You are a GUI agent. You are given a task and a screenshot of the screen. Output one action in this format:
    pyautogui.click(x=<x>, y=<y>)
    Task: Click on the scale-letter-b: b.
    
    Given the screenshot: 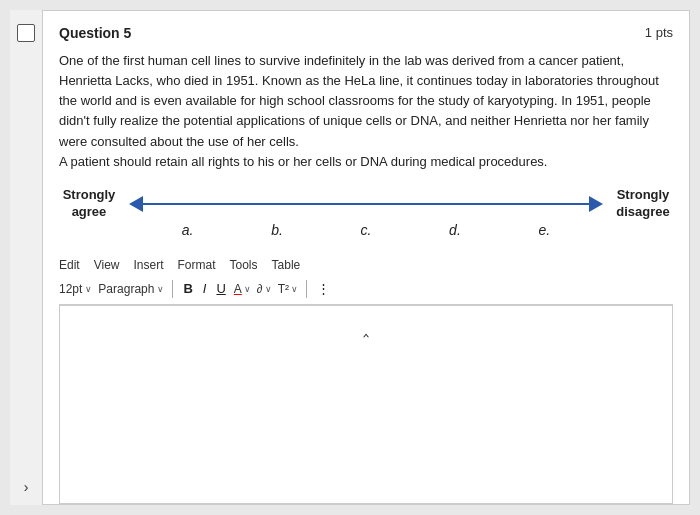 What is the action you would take?
    pyautogui.click(x=277, y=230)
    